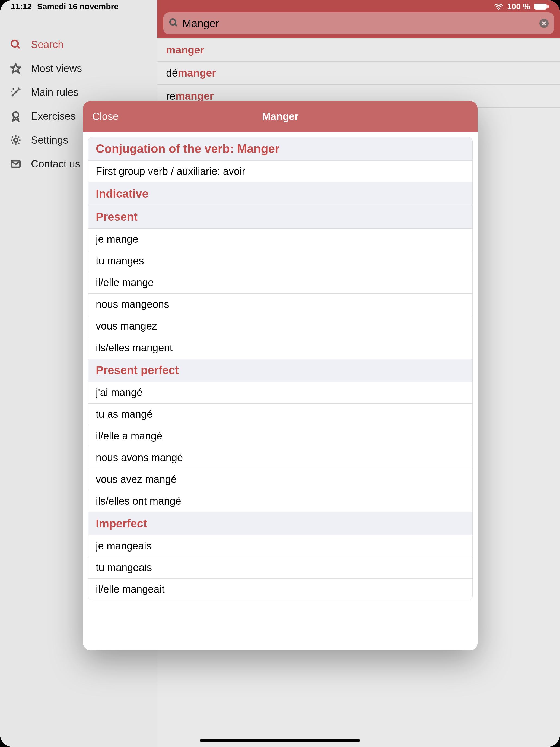  Describe the element at coordinates (499, 7) in the screenshot. I see `wifi-icon` at that location.